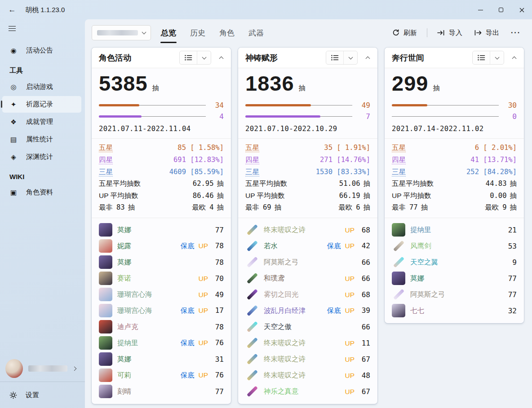  Describe the element at coordinates (308, 105) in the screenshot. I see `five-star-pity-bar: 49` at that location.